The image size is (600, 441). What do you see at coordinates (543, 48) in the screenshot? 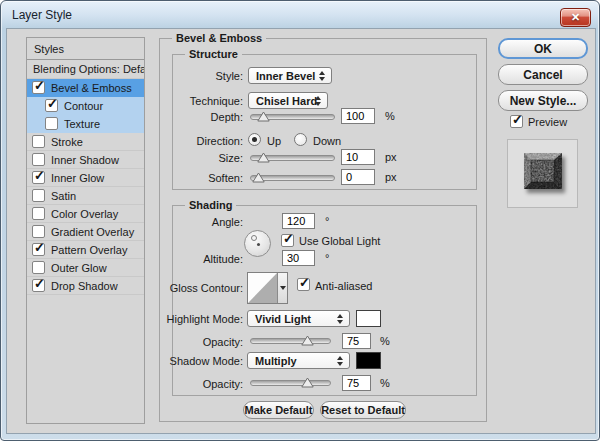
I see `ok-button: OK` at bounding box center [543, 48].